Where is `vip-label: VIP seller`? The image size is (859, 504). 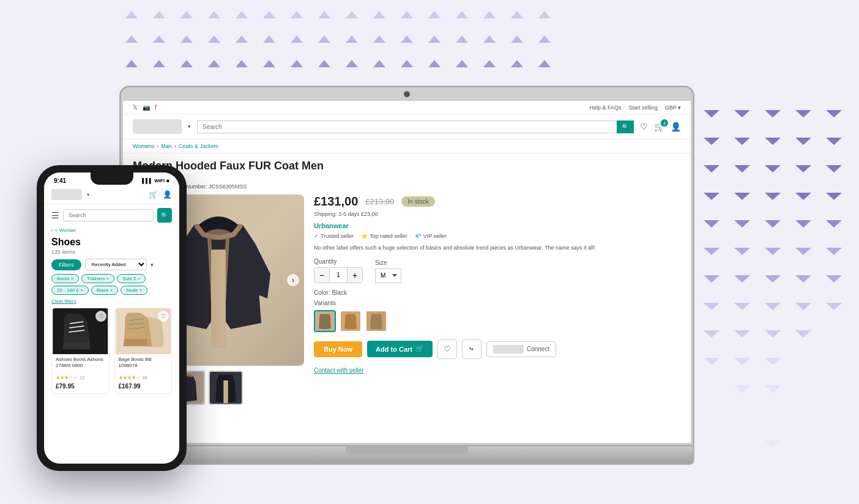 vip-label: VIP seller is located at coordinates (435, 236).